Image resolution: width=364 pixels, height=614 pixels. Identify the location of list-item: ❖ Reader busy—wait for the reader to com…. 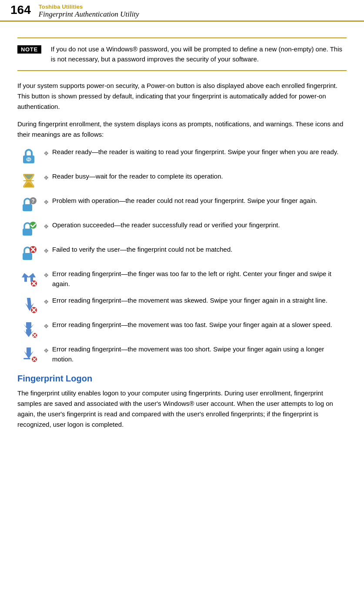
(182, 180).